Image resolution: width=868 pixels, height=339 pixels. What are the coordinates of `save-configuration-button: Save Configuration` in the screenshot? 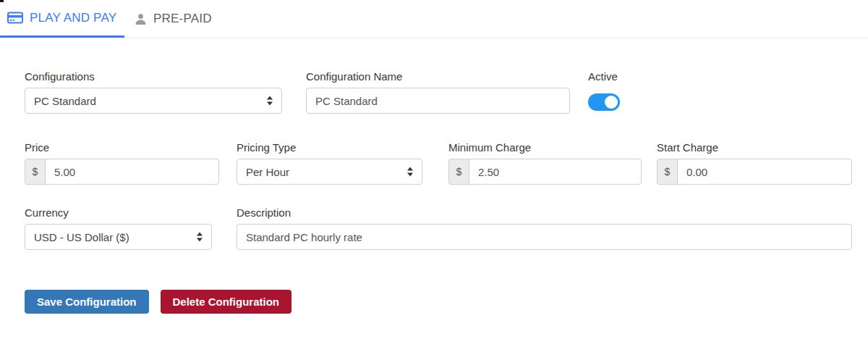 It's located at (87, 301).